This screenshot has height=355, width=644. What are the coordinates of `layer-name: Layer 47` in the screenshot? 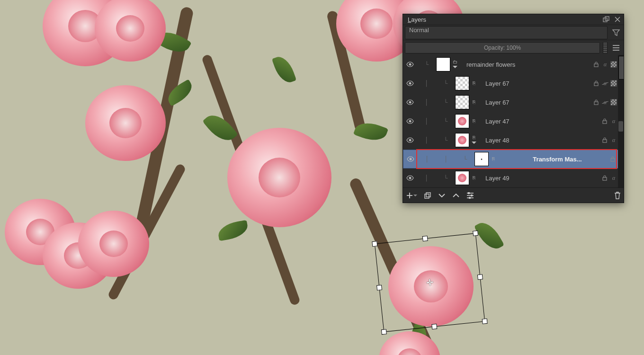 It's located at (540, 121).